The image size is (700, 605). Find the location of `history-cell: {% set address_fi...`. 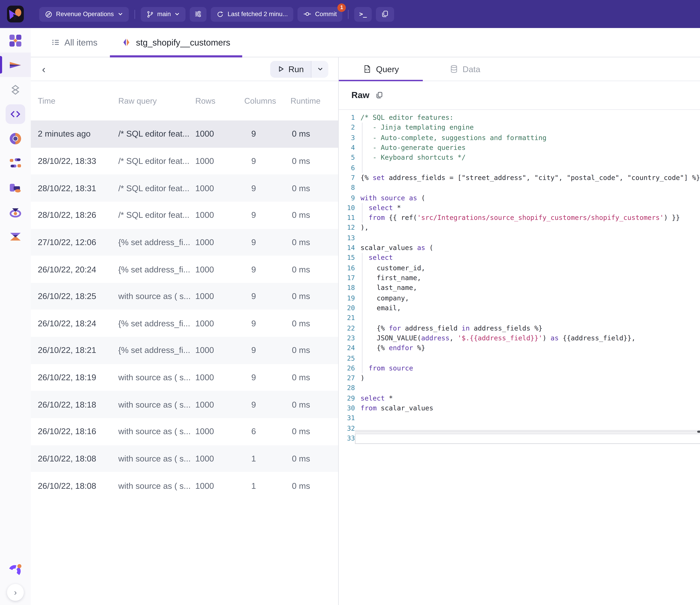

history-cell: {% set address_fi... is located at coordinates (157, 242).